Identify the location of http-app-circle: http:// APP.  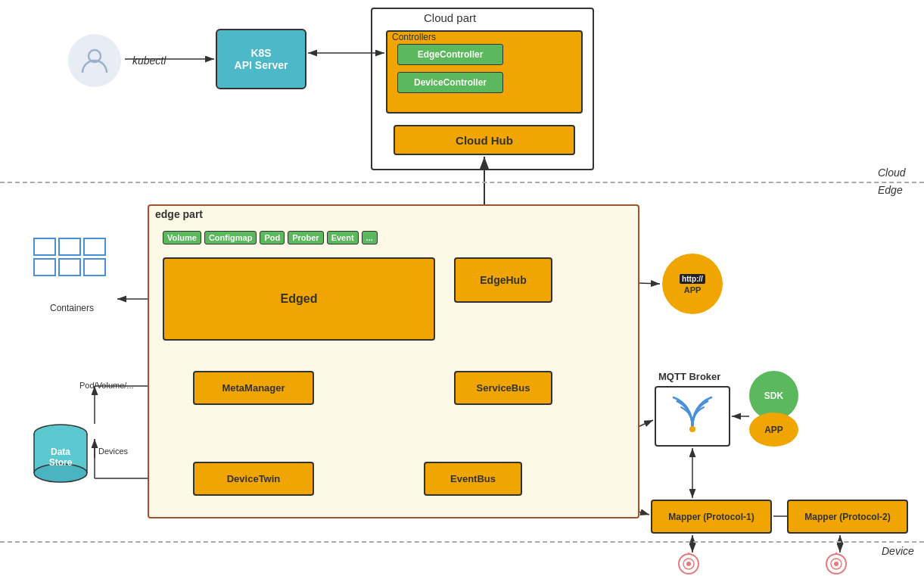
(692, 284).